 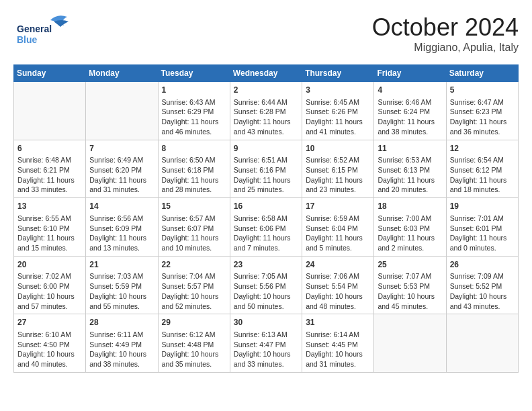 What do you see at coordinates (122, 344) in the screenshot?
I see `calendar-cell: 28Sunrise: 6:11 AM Sunset: 4:49 PM Dayli…` at bounding box center [122, 344].